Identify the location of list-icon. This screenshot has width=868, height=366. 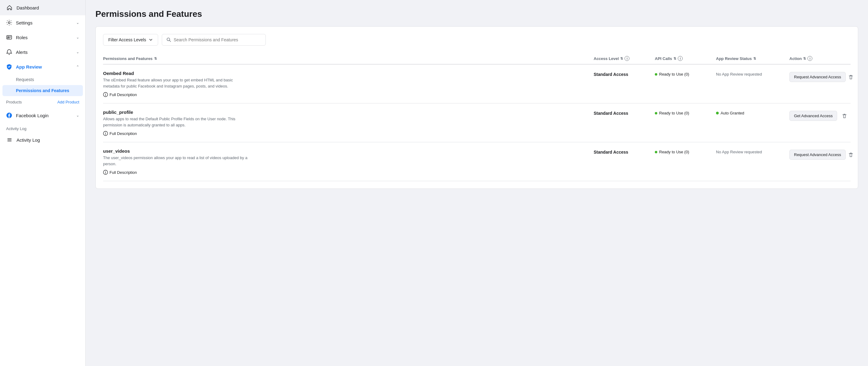
(9, 140).